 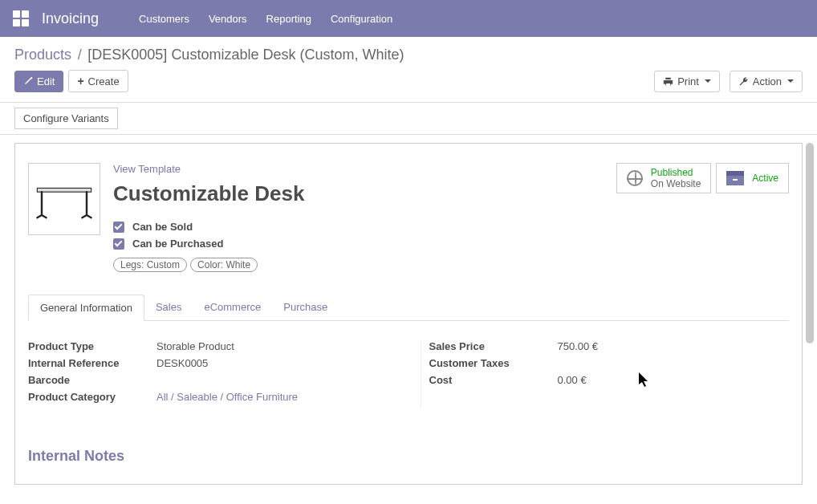 I want to click on pencil-icon, so click(x=28, y=81).